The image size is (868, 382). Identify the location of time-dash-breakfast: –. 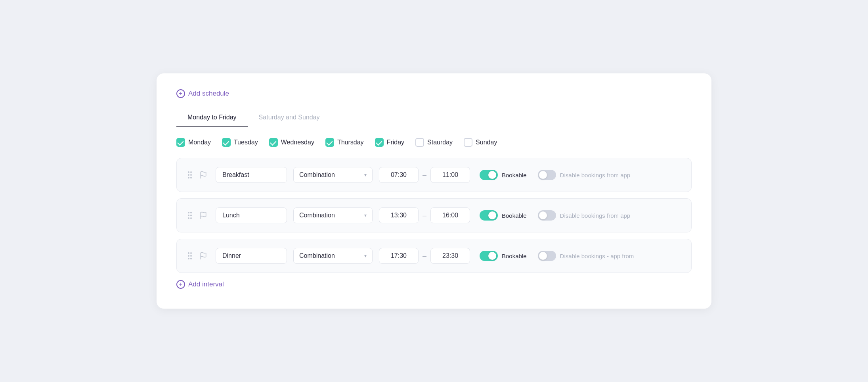
(424, 175).